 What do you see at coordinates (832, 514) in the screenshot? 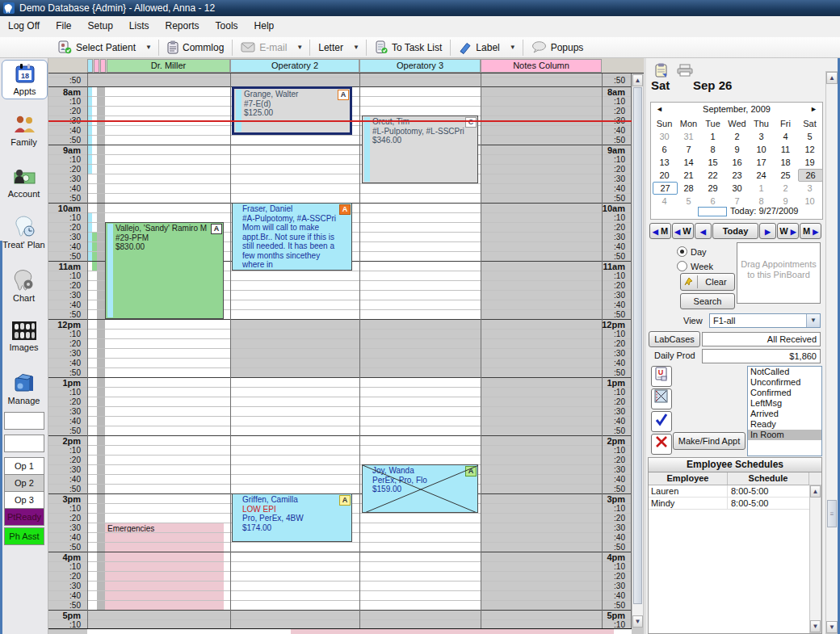
I see `scrollbar-thumb: ≡` at bounding box center [832, 514].